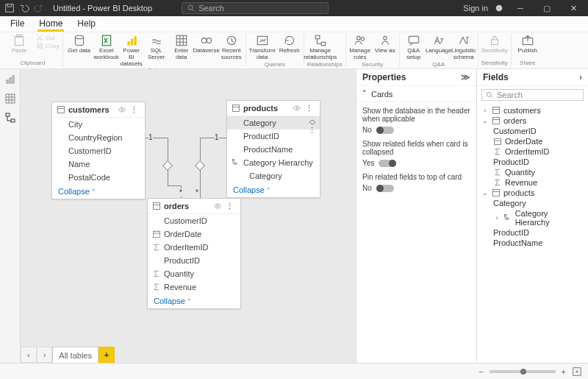 Image resolution: width=588 pixels, height=379 pixels. What do you see at coordinates (414, 47) in the screenshot?
I see `qna-setup-button: Q&A setup` at bounding box center [414, 47].